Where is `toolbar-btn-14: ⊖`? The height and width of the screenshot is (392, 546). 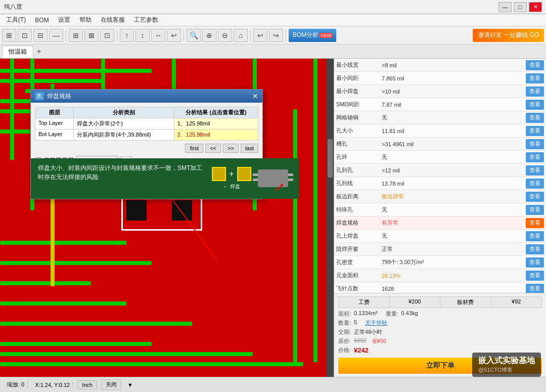 toolbar-btn-14: ⊖ is located at coordinates (225, 35).